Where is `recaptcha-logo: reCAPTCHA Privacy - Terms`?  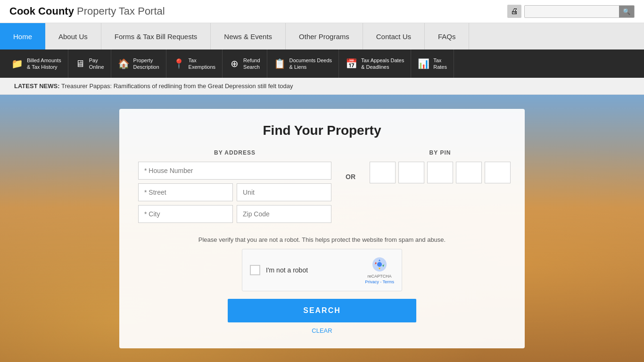
recaptcha-logo: reCAPTCHA Privacy - Terms is located at coordinates (380, 270).